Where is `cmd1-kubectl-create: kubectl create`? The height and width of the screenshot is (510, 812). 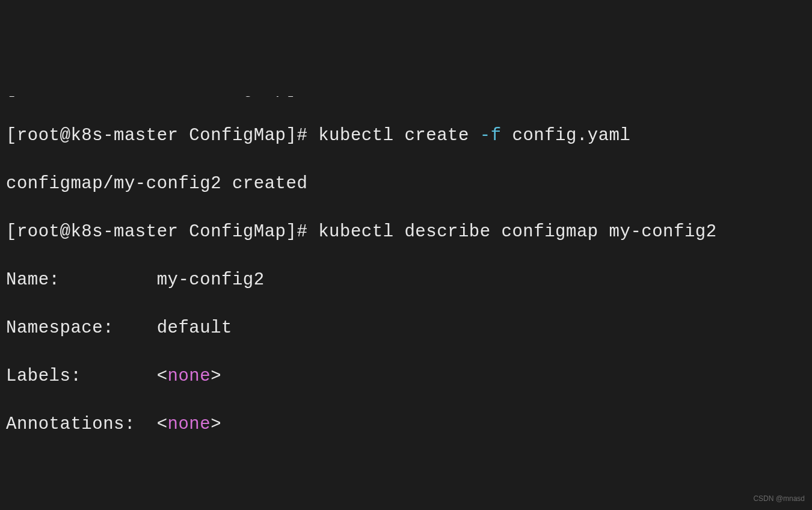 cmd1-kubectl-create: kubectl create is located at coordinates (399, 136).